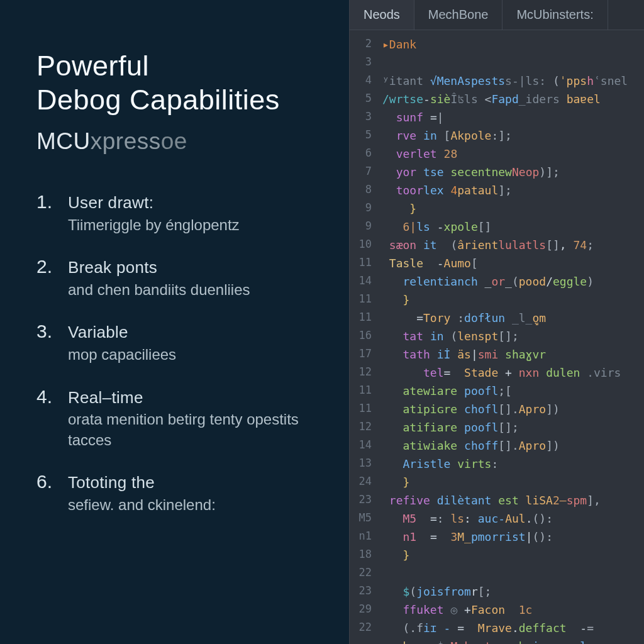  Describe the element at coordinates (49, 331) in the screenshot. I see `feature-number: 3.` at that location.